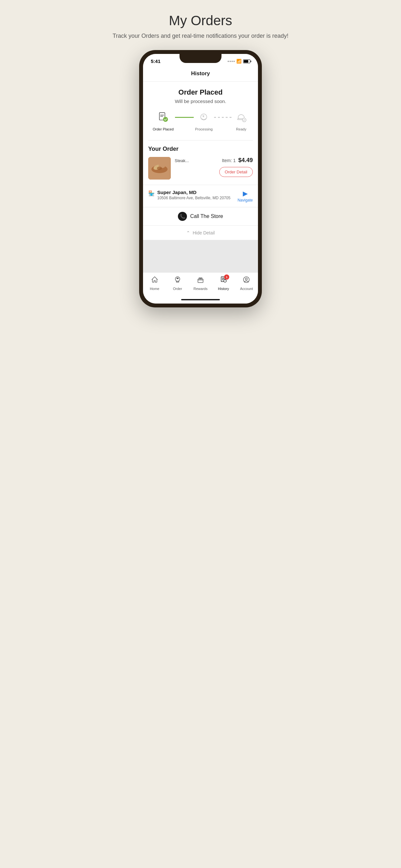 The height and width of the screenshot is (868, 401). I want to click on your-order-title: Your Order, so click(201, 149).